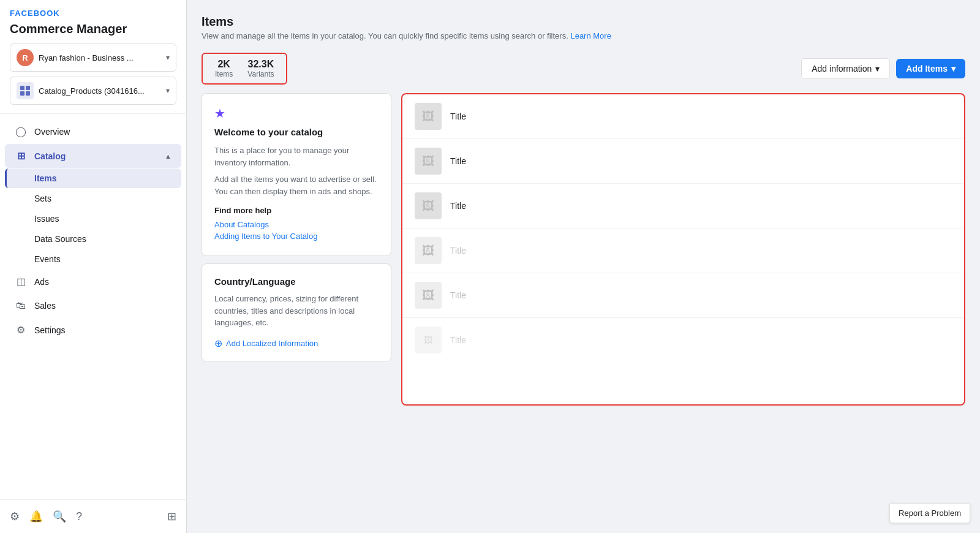  I want to click on sidebar-item-catalog: ⊞ Catalog ▲, so click(93, 156).